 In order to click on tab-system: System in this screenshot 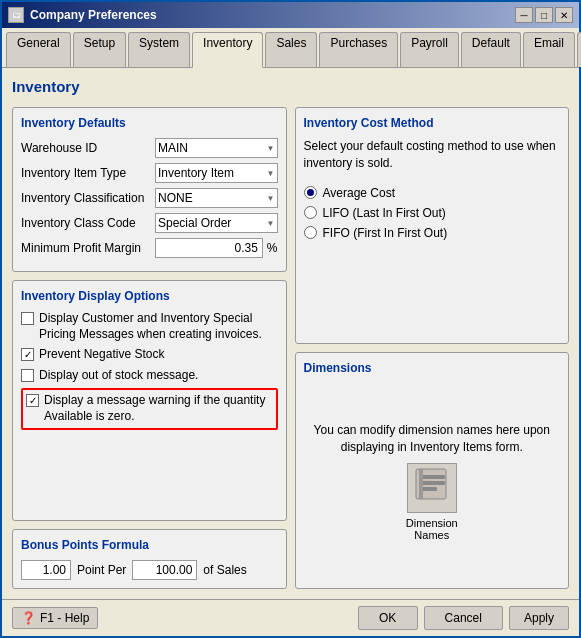, I will do `click(159, 50)`.